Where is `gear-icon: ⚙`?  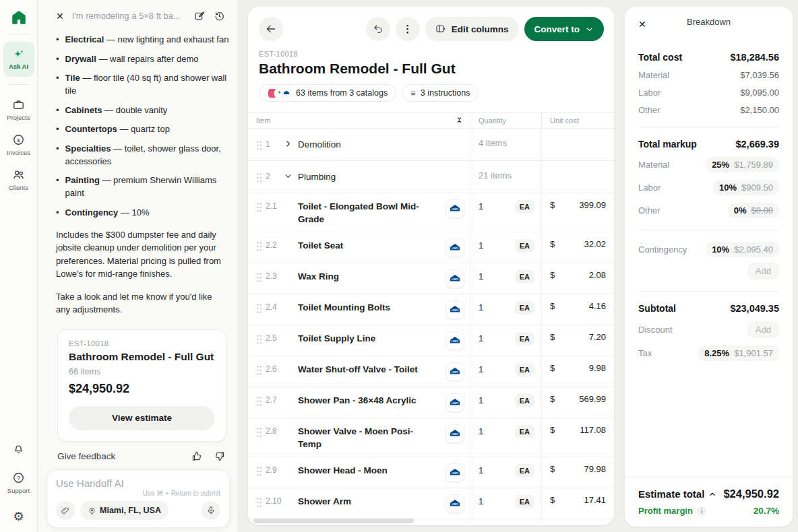
gear-icon: ⚙ is located at coordinates (18, 517).